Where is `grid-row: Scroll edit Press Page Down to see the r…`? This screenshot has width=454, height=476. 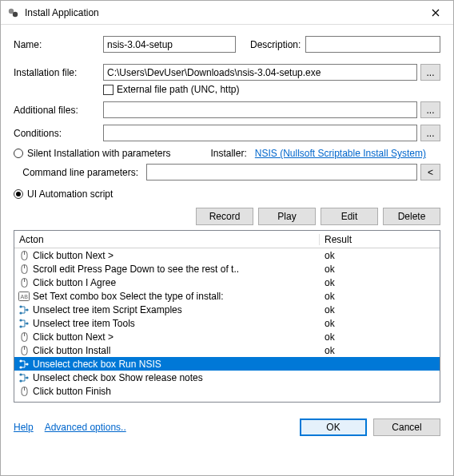 grid-row: Scroll edit Press Page Down to see the r… is located at coordinates (227, 268).